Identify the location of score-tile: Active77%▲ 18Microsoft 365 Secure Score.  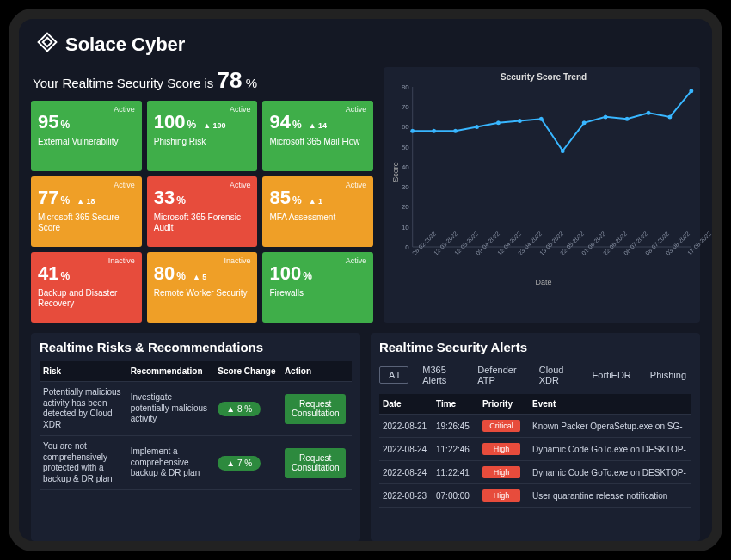
(86, 212).